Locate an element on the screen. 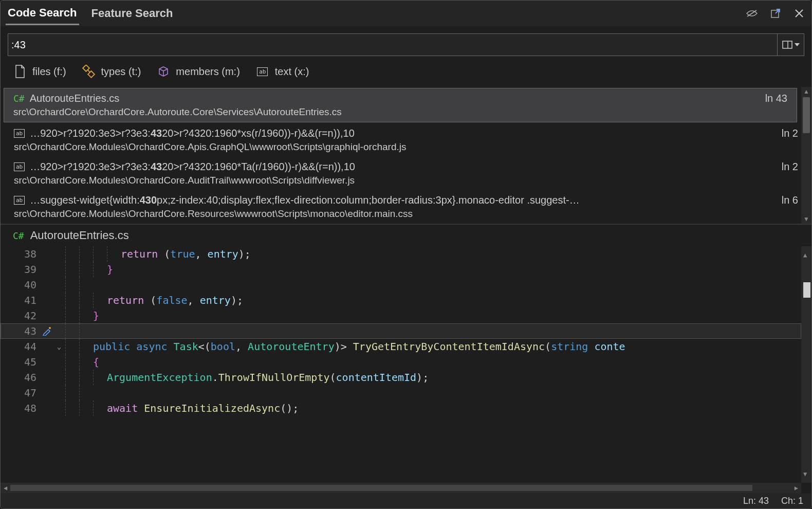 This screenshot has height=509, width=812. editor-horizontal-scrollbar: ◀ ▶ is located at coordinates (401, 488).